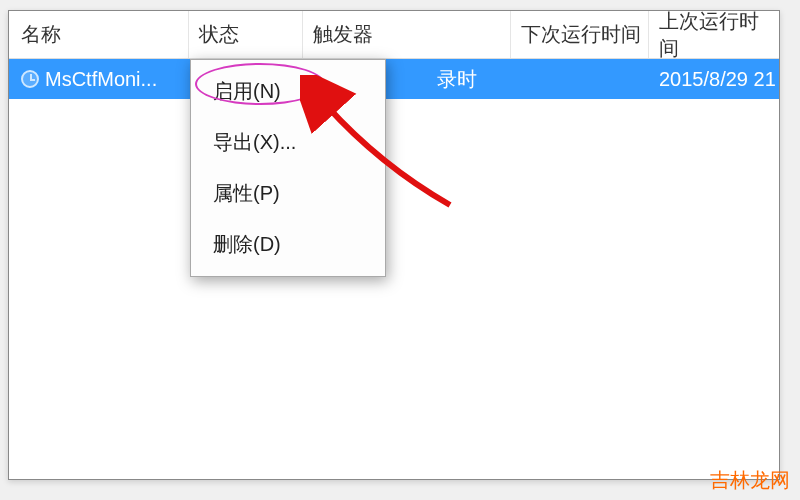 Image resolution: width=800 pixels, height=500 pixels. I want to click on header-next-run: 下次运行时间, so click(580, 34).